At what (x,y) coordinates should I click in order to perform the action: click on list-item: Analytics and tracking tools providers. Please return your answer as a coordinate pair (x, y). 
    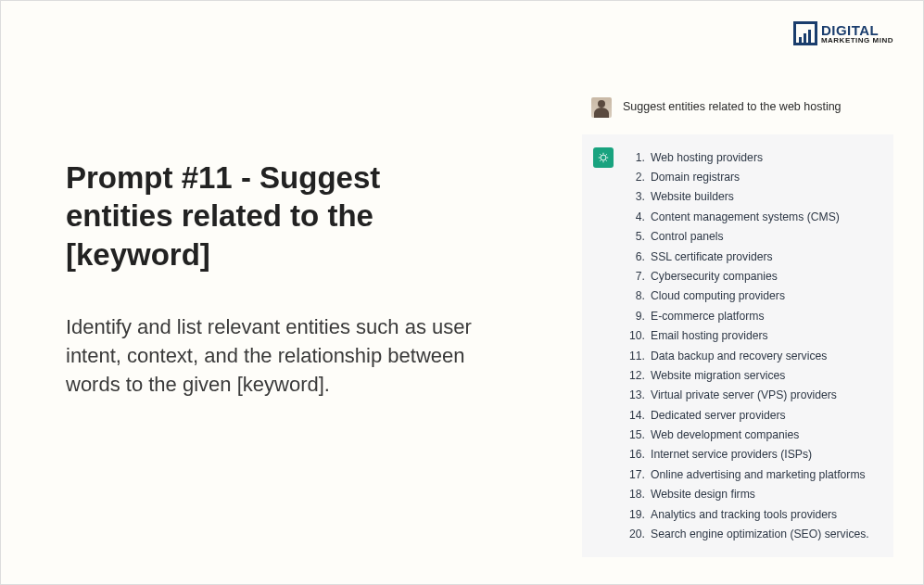
    Looking at the image, I should click on (754, 514).